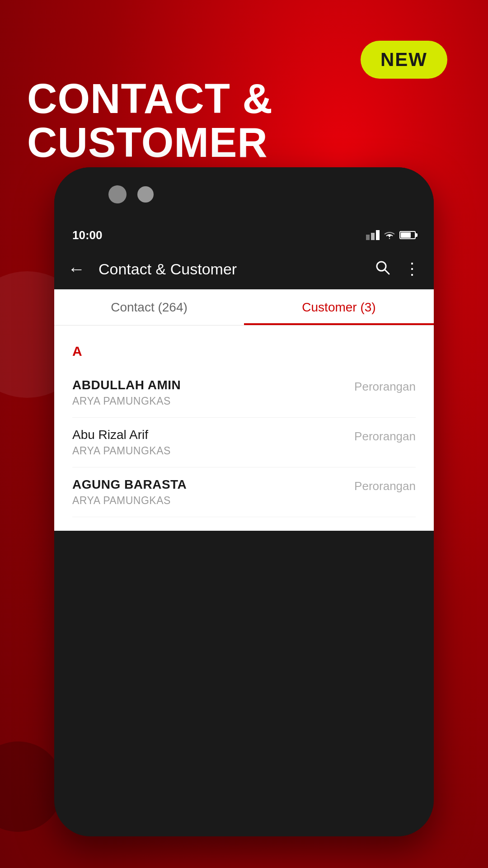 The width and height of the screenshot is (488, 868). I want to click on new-badge: NEW, so click(404, 60).